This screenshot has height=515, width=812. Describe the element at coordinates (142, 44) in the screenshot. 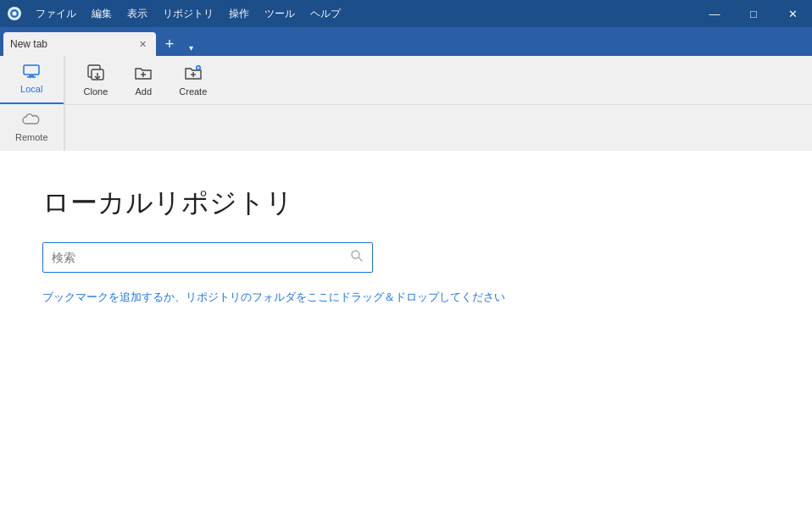

I see `tab-close-button: ✕` at that location.